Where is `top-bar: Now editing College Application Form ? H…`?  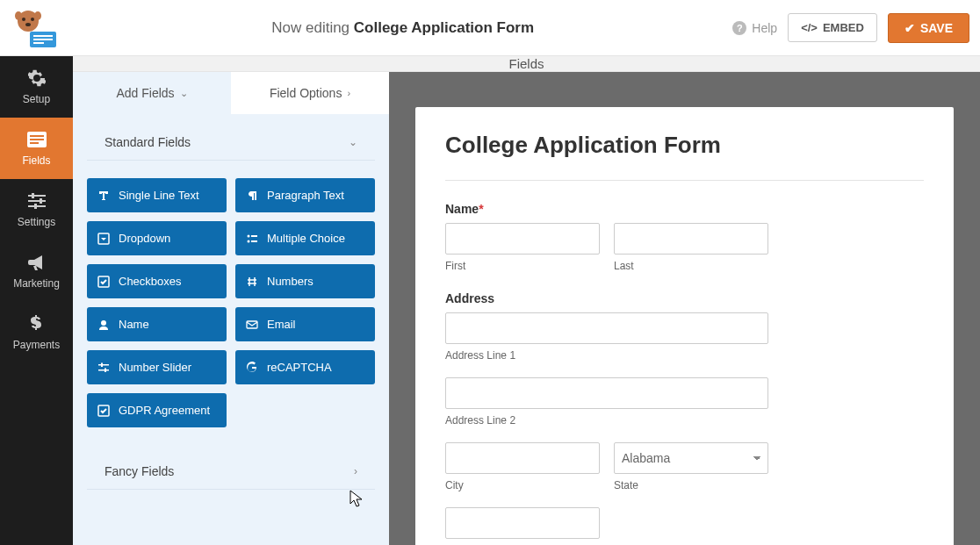
top-bar: Now editing College Application Form ? H… is located at coordinates (490, 28).